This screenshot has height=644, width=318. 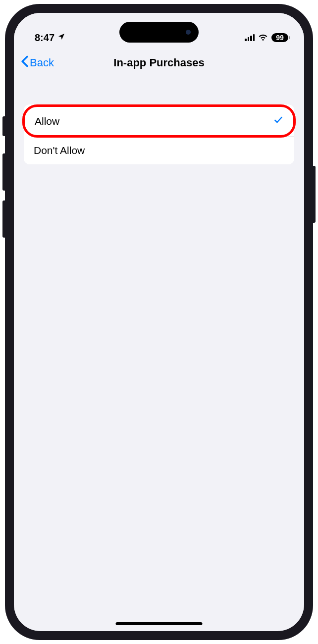 What do you see at coordinates (45, 38) in the screenshot?
I see `status-time: 8:47` at bounding box center [45, 38].